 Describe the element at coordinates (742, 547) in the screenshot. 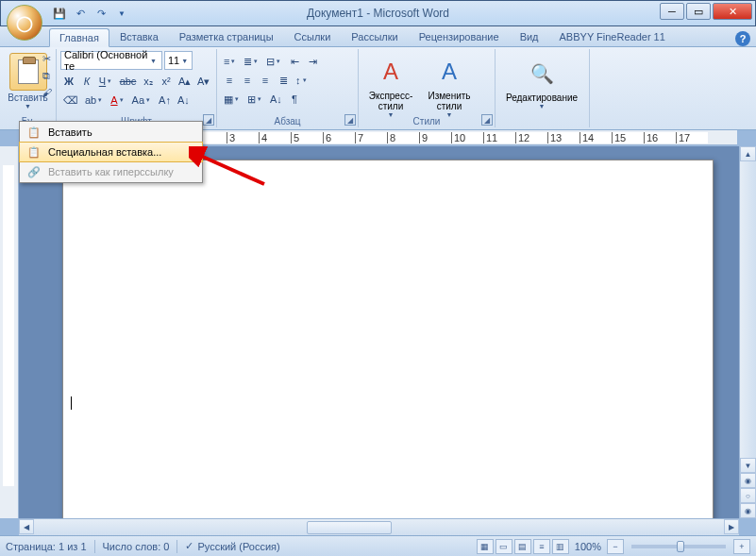

I see `zoom-in-button: +` at that location.